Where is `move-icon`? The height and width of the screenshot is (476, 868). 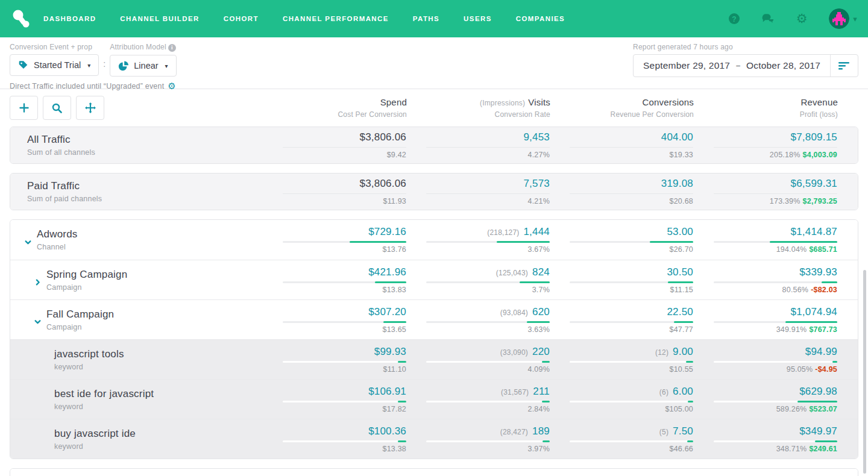 move-icon is located at coordinates (90, 108).